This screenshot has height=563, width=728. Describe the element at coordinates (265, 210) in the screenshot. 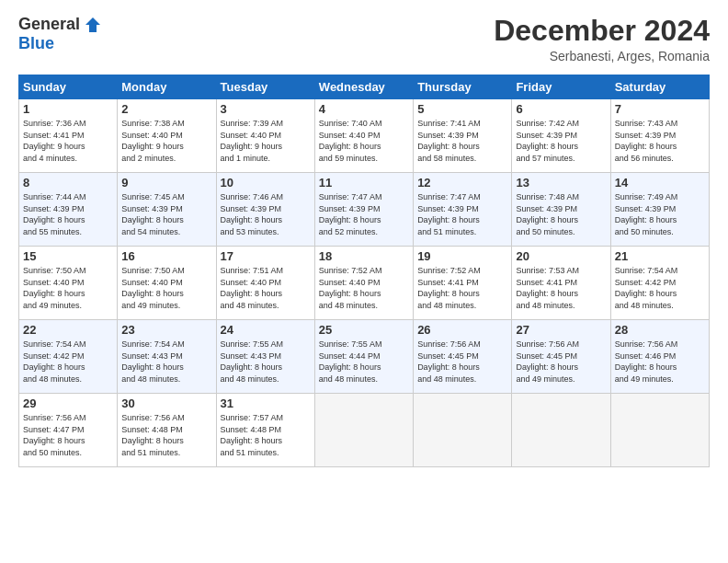

I see `table-cell: 10Sunrise: 7:46 AM Sunset: 4:39 PM Dayli…` at that location.